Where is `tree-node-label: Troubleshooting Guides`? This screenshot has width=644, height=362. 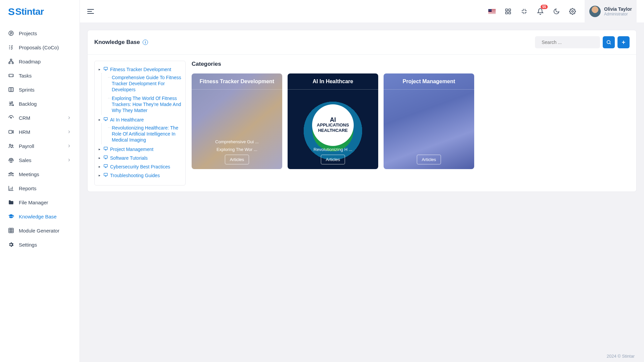
tree-node-label: Troubleshooting Guides is located at coordinates (135, 175).